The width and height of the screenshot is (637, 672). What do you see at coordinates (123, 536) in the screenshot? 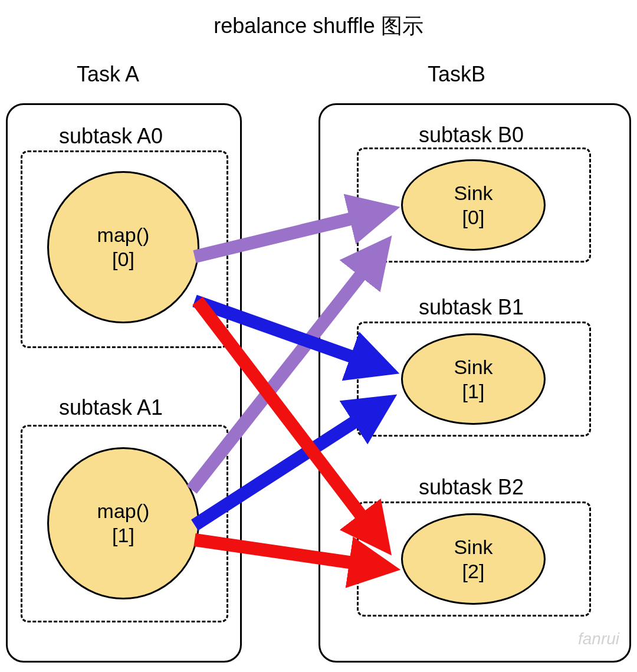
I see `map1-line2: [1]` at bounding box center [123, 536].